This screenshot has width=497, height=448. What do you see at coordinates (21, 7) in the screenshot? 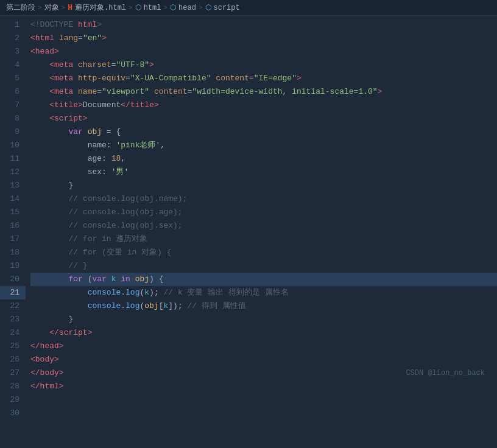
I see `breadcrumb-segment: 第二阶段` at bounding box center [21, 7].